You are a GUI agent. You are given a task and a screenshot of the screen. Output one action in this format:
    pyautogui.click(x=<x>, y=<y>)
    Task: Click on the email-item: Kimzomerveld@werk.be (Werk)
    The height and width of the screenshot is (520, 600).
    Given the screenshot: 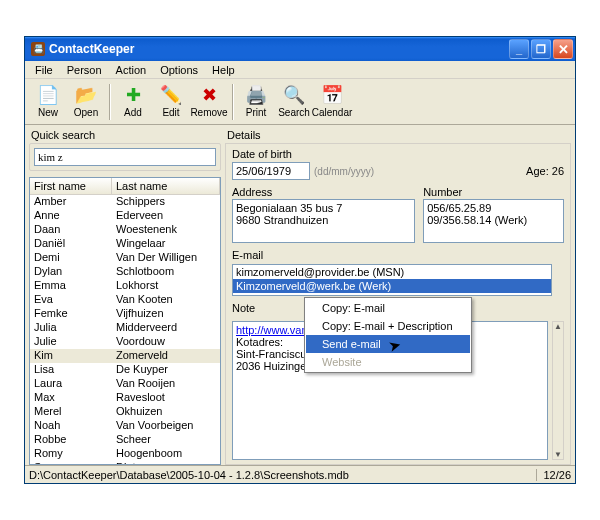 What is the action you would take?
    pyautogui.click(x=392, y=286)
    